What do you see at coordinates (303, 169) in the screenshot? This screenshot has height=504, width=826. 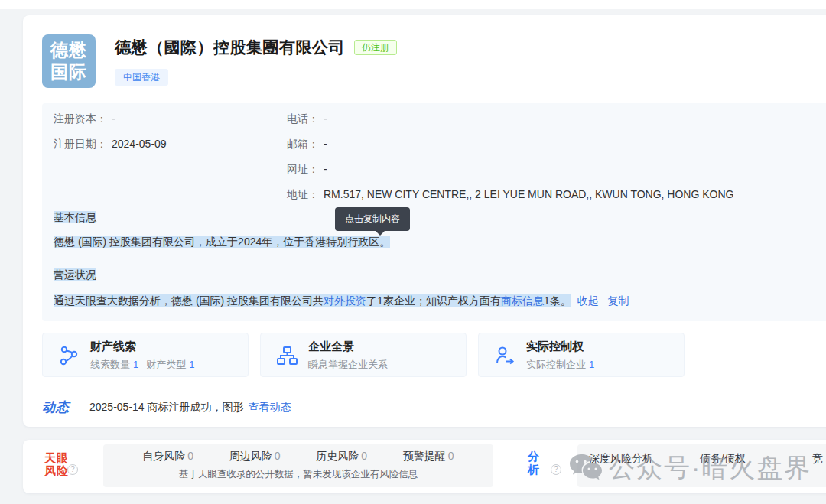 I see `field-label: 网址：` at bounding box center [303, 169].